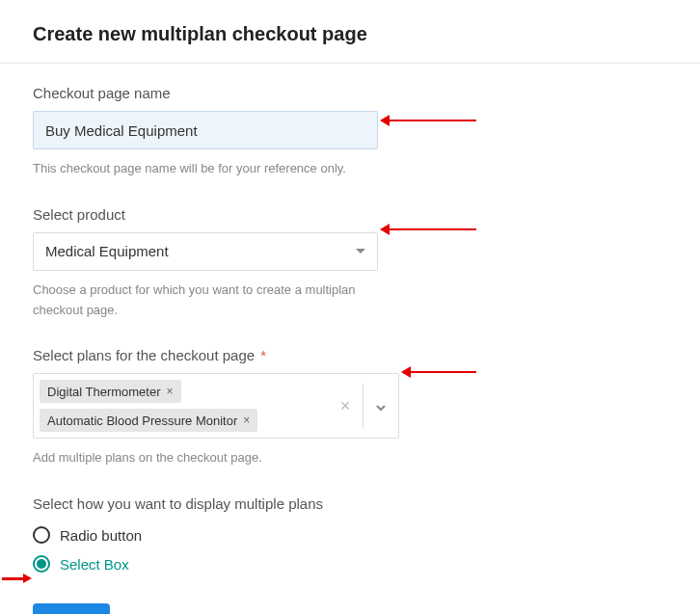 The image size is (700, 614). I want to click on select-plans-label: Select plans for the checkout page *, so click(350, 355).